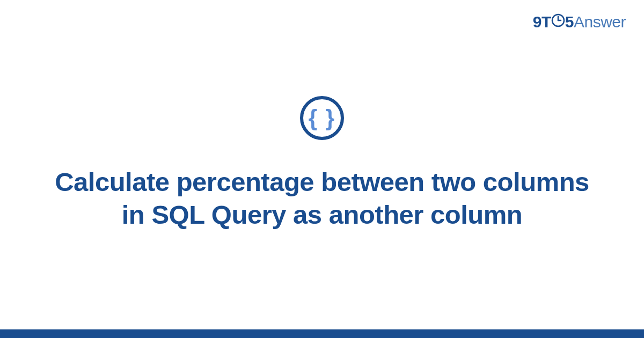  What do you see at coordinates (600, 21) in the screenshot?
I see `logo-text-answer: Answer` at bounding box center [600, 21].